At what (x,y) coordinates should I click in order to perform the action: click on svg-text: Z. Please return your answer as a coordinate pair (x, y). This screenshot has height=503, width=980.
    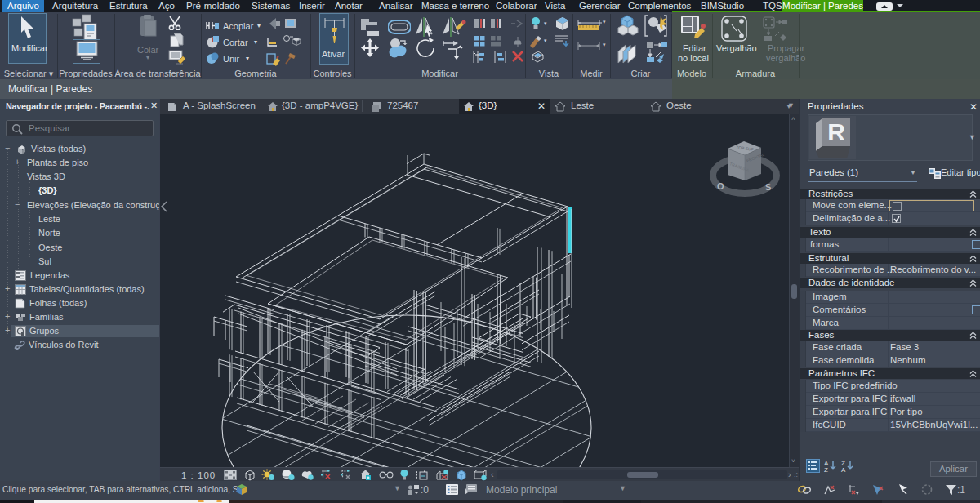
    Looking at the image, I should click on (826, 470).